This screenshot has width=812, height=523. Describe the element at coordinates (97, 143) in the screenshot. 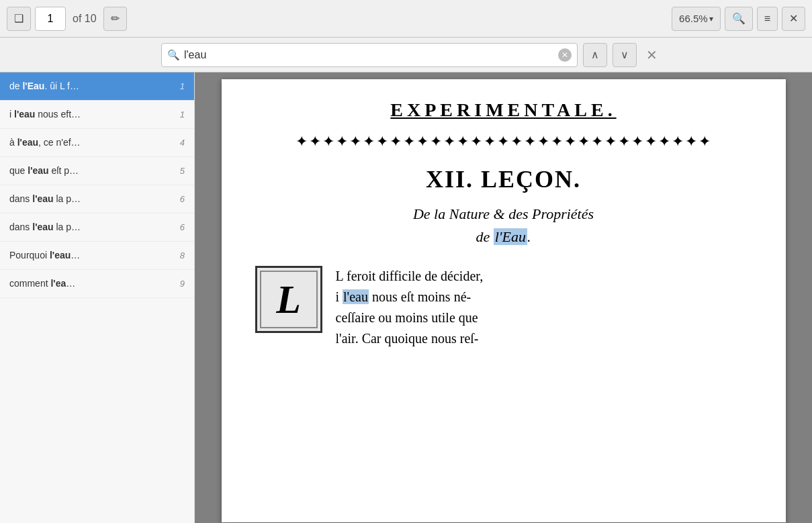

I see `list-item: à l'eau, ce n'ef… 4` at that location.